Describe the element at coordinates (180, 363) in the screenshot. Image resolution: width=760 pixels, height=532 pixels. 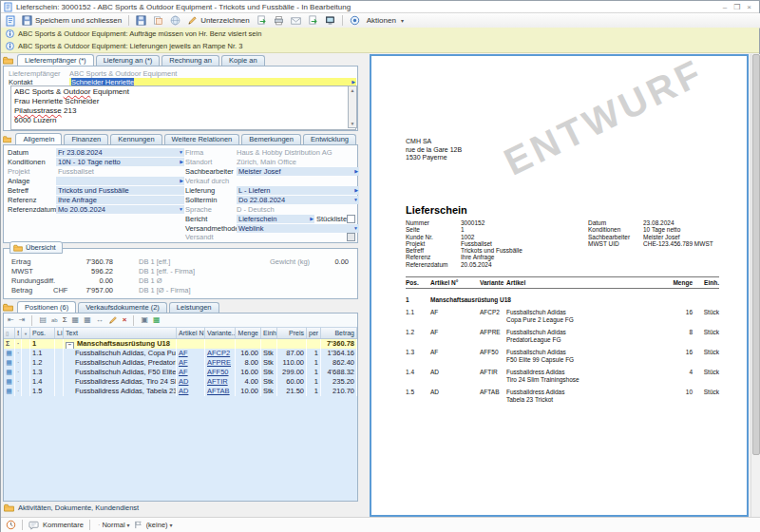
I see `position-row: 1.2 Fussballschuh Adidas, PredatorLea.. …` at that location.